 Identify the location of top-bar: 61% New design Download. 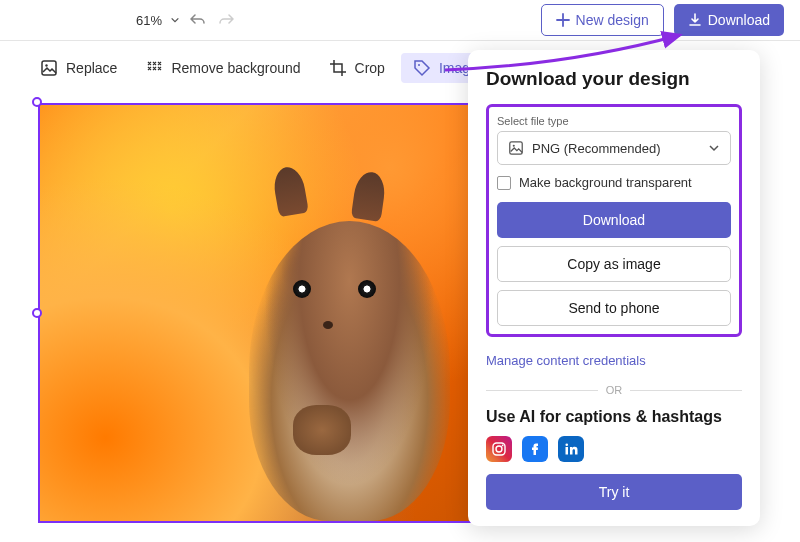
(400, 20).